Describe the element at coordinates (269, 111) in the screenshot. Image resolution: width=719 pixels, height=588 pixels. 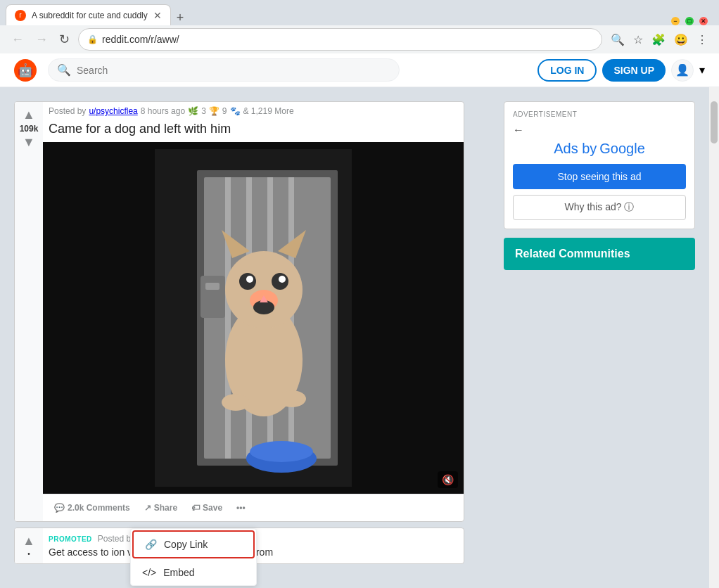
I see `more-awards: & 1,219 More` at that location.